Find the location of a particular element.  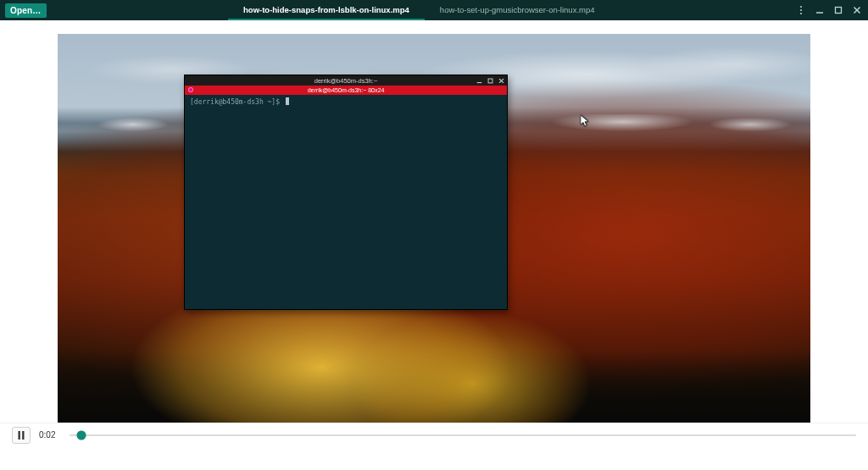

terminal-minimize-icon is located at coordinates (480, 81).